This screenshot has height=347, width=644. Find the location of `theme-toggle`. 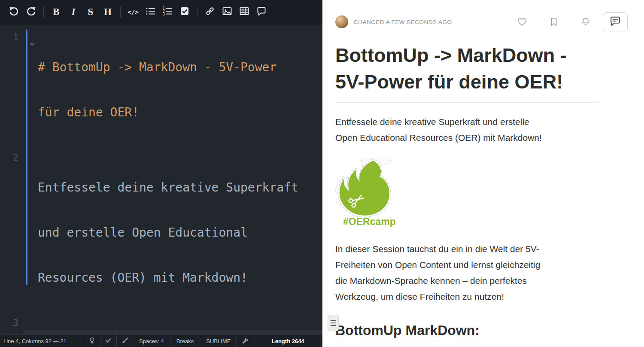

theme-toggle is located at coordinates (92, 341).